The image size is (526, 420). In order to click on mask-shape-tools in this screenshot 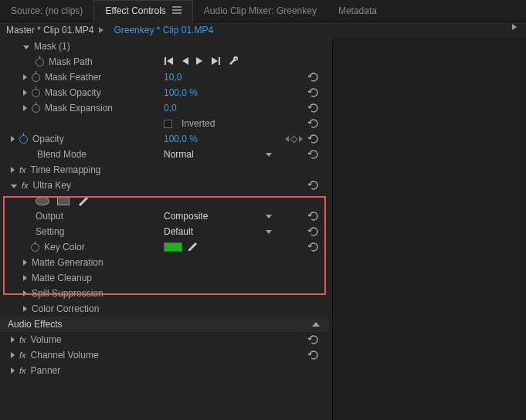, I will do `click(165, 201)`.